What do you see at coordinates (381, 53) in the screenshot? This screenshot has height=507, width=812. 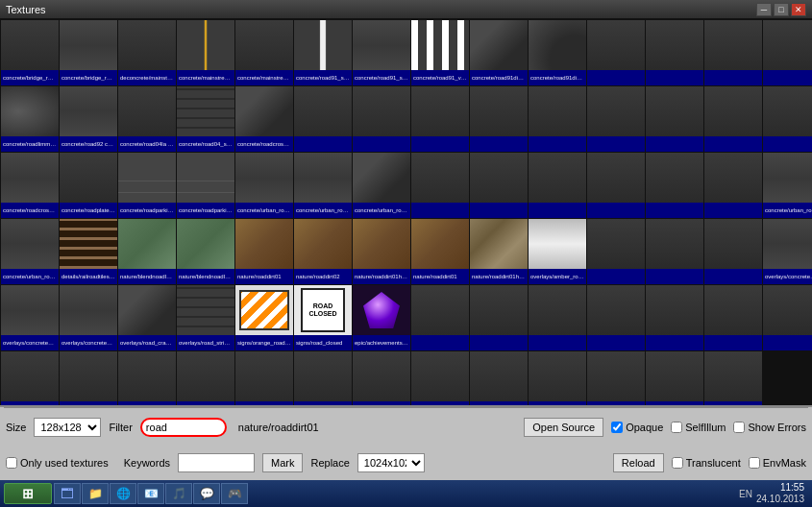 I see `texture-cell: concrete/road91_small_subroad91 concrete…` at bounding box center [381, 53].